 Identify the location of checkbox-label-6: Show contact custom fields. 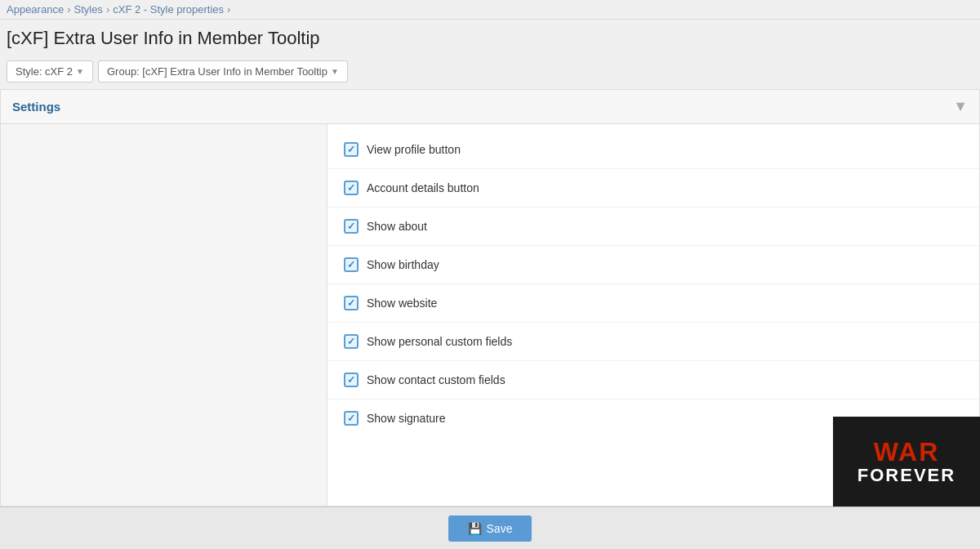
(436, 380).